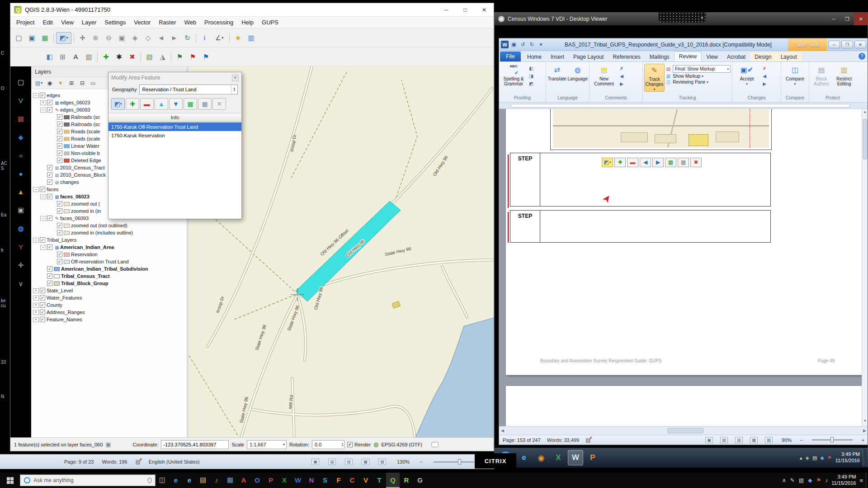 The width and height of the screenshot is (868, 488). Describe the element at coordinates (685, 431) in the screenshot. I see `scrollbar-thumb` at that location.